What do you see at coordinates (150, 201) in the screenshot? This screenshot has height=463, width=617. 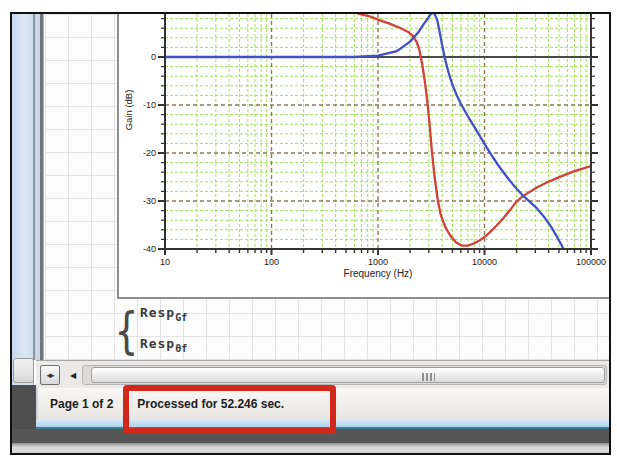 I see `y-tick-label: -30` at bounding box center [150, 201].